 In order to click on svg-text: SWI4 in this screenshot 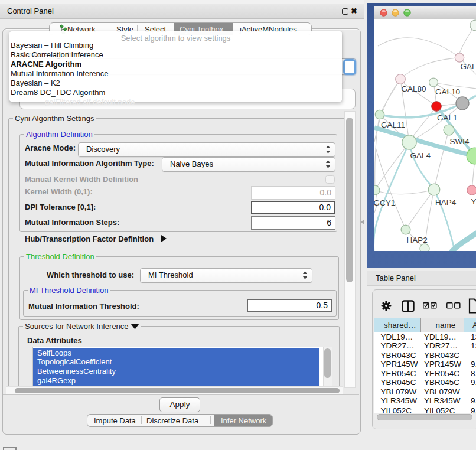, I will do `click(459, 142)`.